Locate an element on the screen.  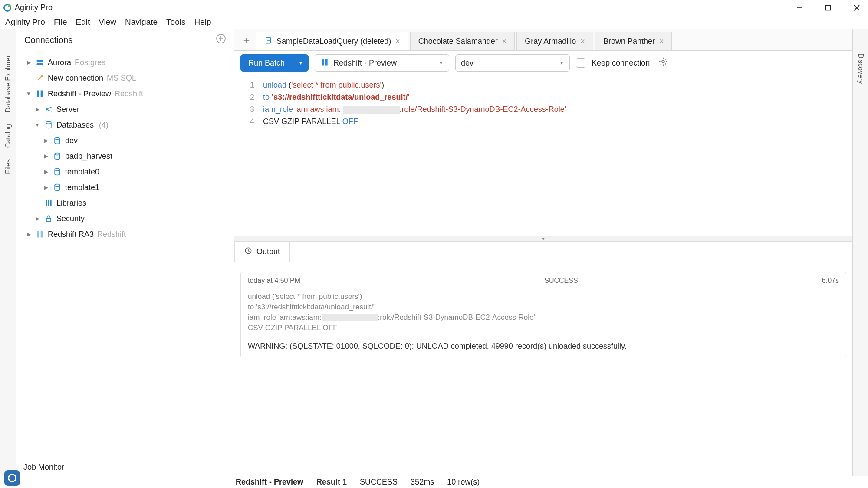
clock-icon is located at coordinates (248, 252).